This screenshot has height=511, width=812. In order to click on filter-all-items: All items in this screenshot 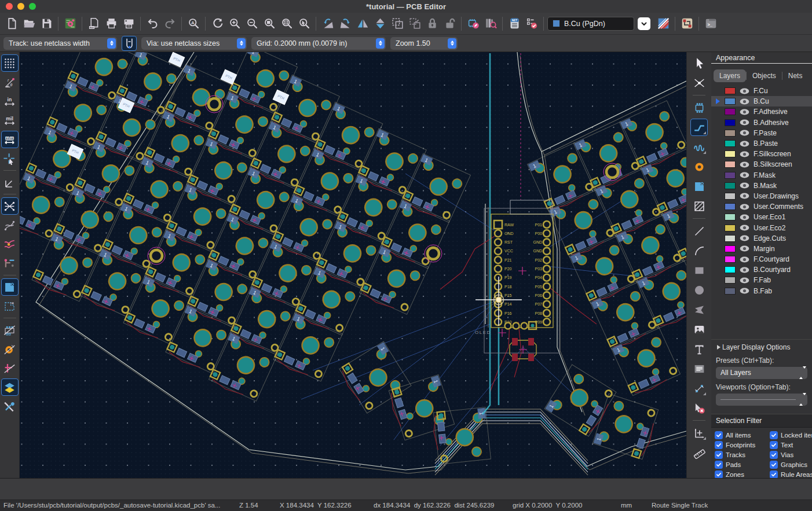, I will do `click(742, 435)`.